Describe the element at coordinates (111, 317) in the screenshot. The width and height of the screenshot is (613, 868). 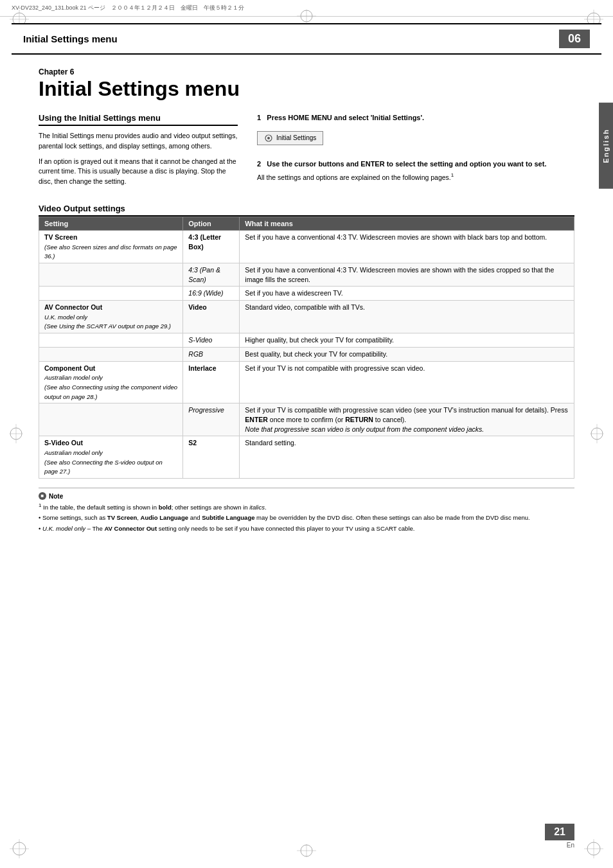
I see `setting-cell: AV Connector Out U.K. model only(See Usi…` at that location.